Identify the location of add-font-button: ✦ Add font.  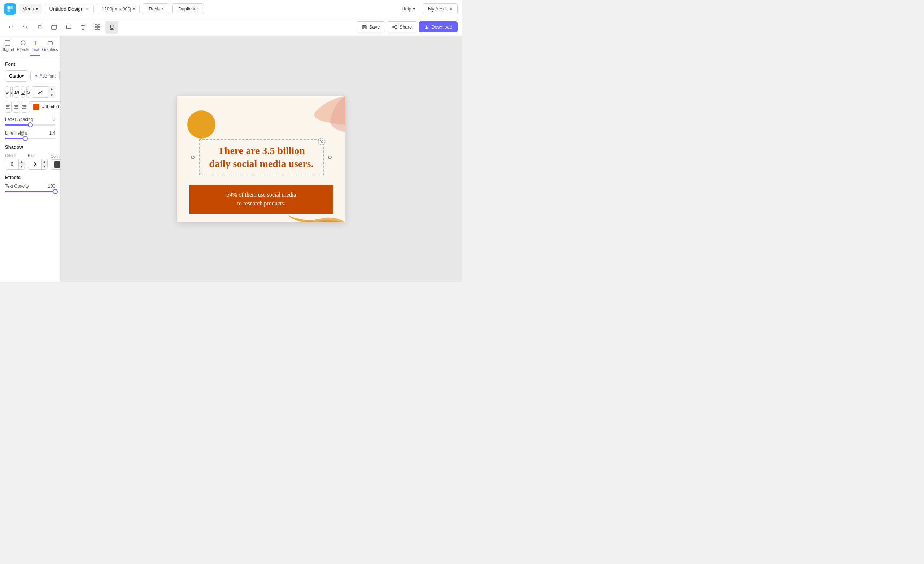
(45, 76).